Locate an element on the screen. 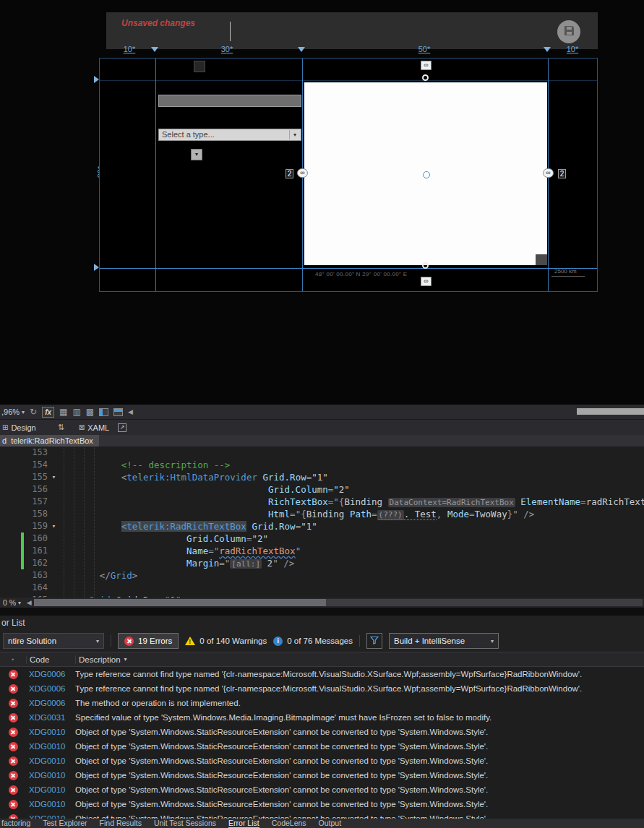 The image size is (644, 828). line-gutter: 161 is located at coordinates (30, 551).